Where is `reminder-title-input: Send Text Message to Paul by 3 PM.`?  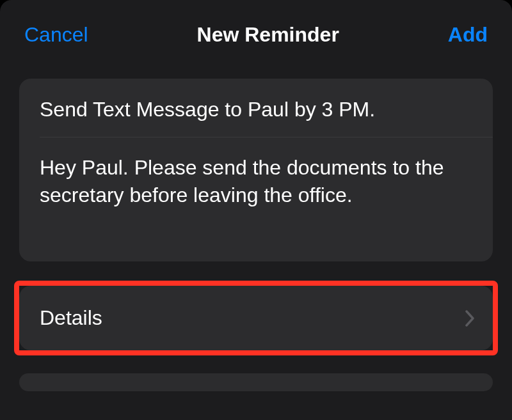 reminder-title-input: Send Text Message to Paul by 3 PM. is located at coordinates (256, 107).